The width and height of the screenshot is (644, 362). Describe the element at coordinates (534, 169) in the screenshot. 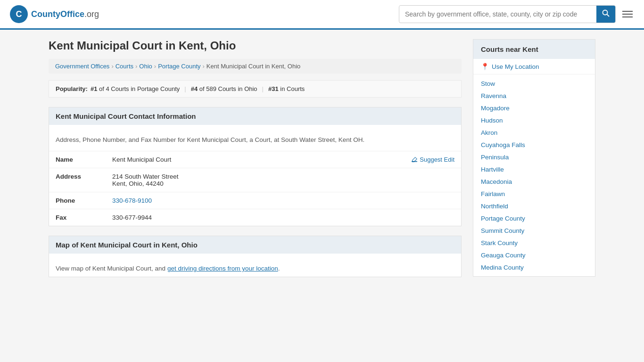

I see `list-item: Hartville` at that location.